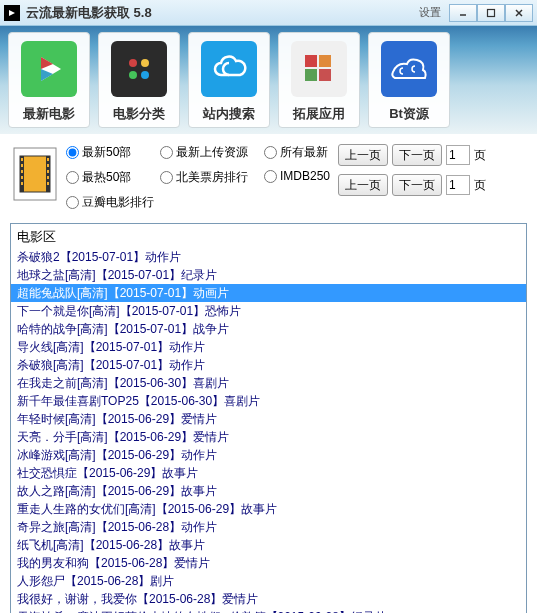 This screenshot has width=537, height=613. Describe the element at coordinates (49, 69) in the screenshot. I see `play-store-icon` at that location.